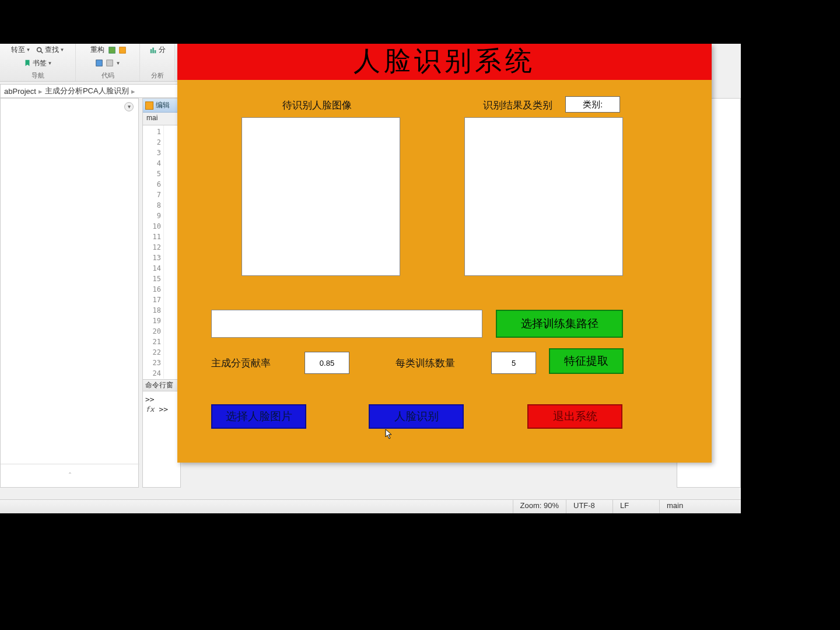 This screenshot has height=630, width=840. I want to click on input-image-axes, so click(321, 197).